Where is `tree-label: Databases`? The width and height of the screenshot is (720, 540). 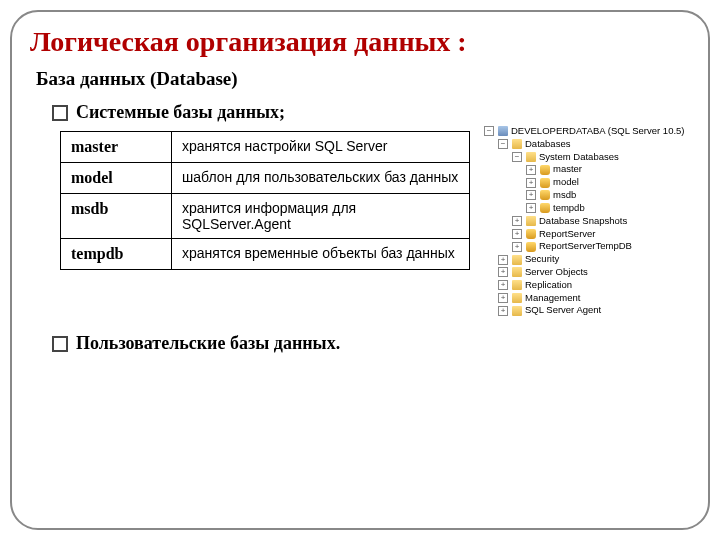 tree-label: Databases is located at coordinates (548, 144).